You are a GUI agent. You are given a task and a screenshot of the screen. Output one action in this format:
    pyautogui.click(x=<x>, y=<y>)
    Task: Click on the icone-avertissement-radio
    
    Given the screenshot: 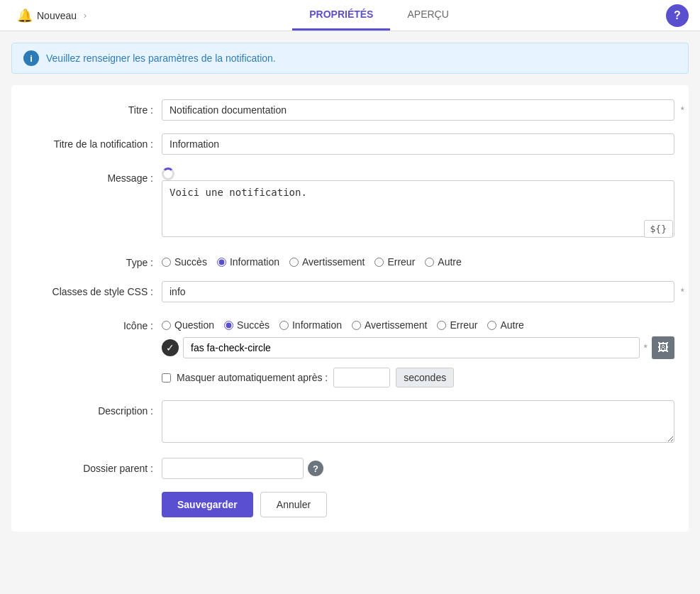 What is the action you would take?
    pyautogui.click(x=356, y=325)
    